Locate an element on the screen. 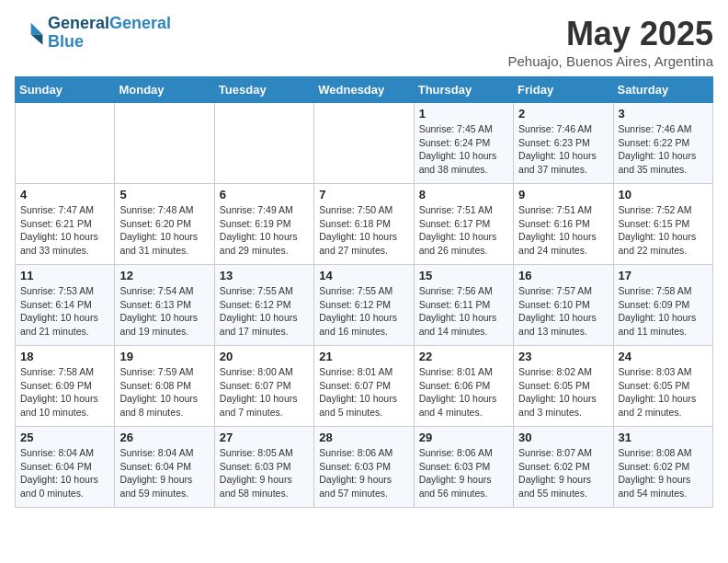 This screenshot has width=728, height=563. day-number: 8 is located at coordinates (463, 195).